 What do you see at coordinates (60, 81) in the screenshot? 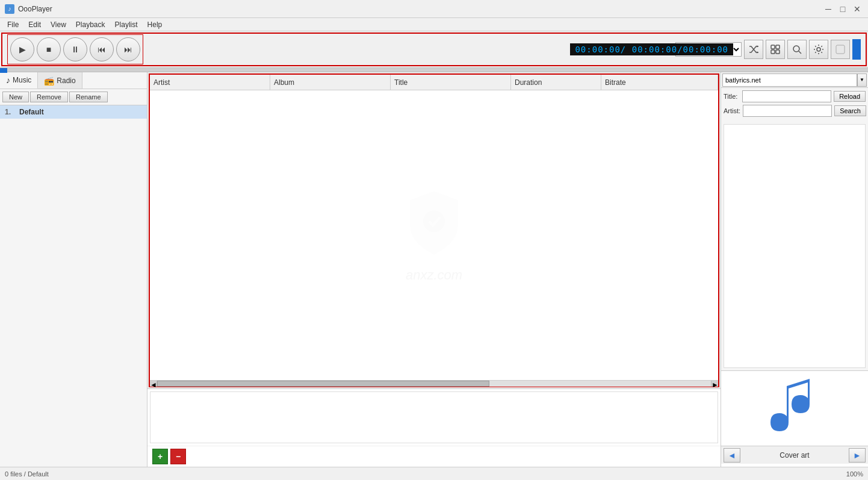
I see `sidebar-tab-radio: 📻 Radio` at bounding box center [60, 81].